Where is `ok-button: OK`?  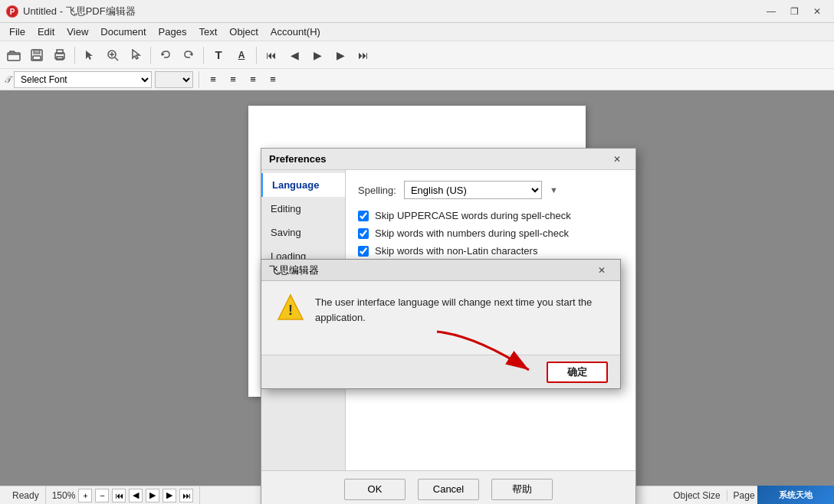 ok-button: OK is located at coordinates (375, 489).